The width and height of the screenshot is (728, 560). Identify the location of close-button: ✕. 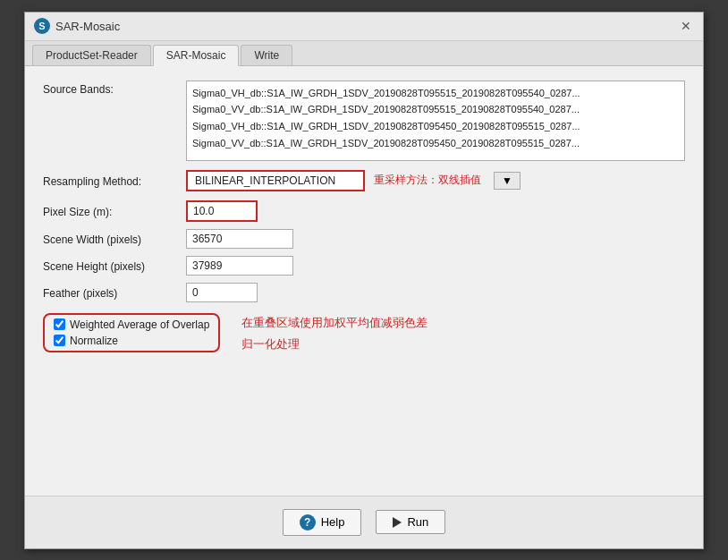
(686, 26).